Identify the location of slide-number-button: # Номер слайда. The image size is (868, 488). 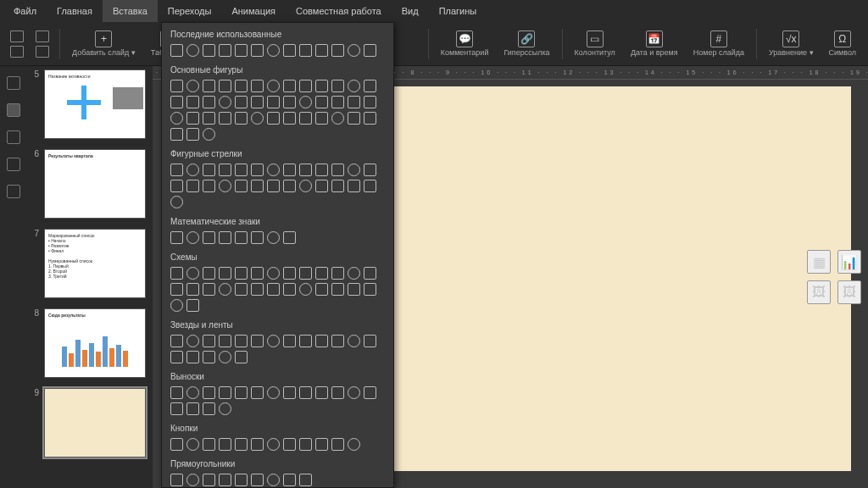
(719, 44).